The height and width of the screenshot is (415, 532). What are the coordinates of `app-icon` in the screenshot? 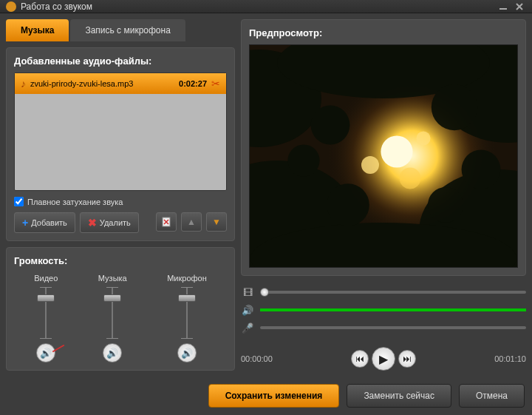 It's located at (11, 7).